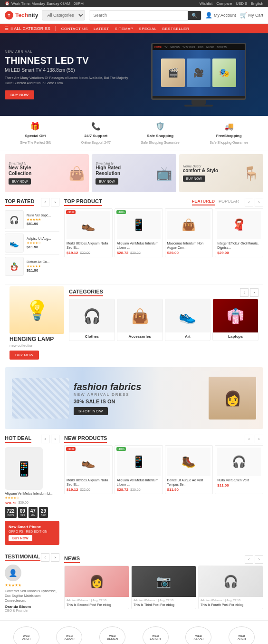 The width and height of the screenshot is (268, 644). What do you see at coordinates (239, 225) in the screenshot?
I see `product-card-img-4: 🧣` at bounding box center [239, 225].